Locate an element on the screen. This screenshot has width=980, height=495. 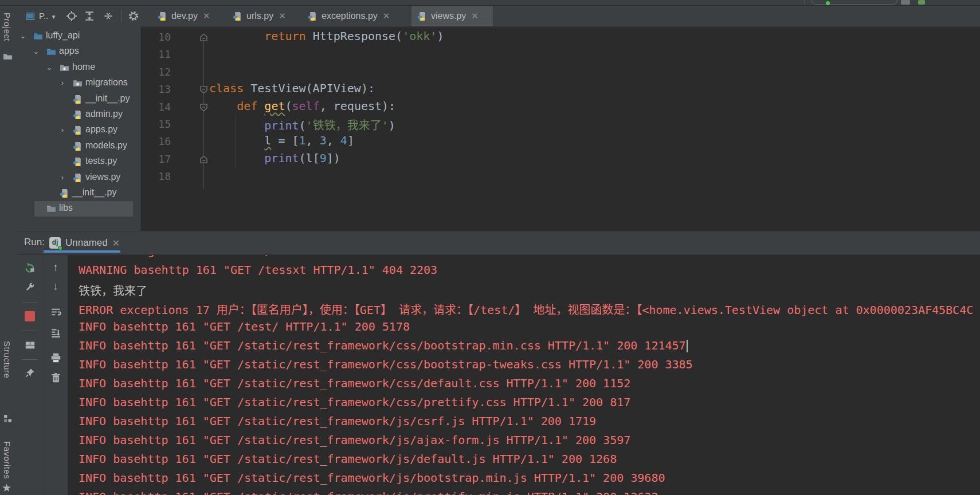
tree-item-label: models.py is located at coordinates (107, 146).